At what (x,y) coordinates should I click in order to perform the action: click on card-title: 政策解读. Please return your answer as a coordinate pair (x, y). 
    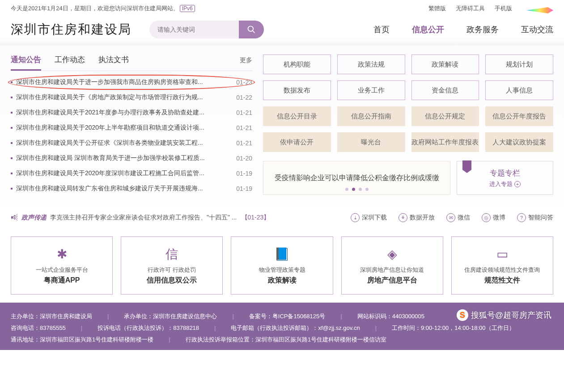
    Looking at the image, I should click on (282, 281).